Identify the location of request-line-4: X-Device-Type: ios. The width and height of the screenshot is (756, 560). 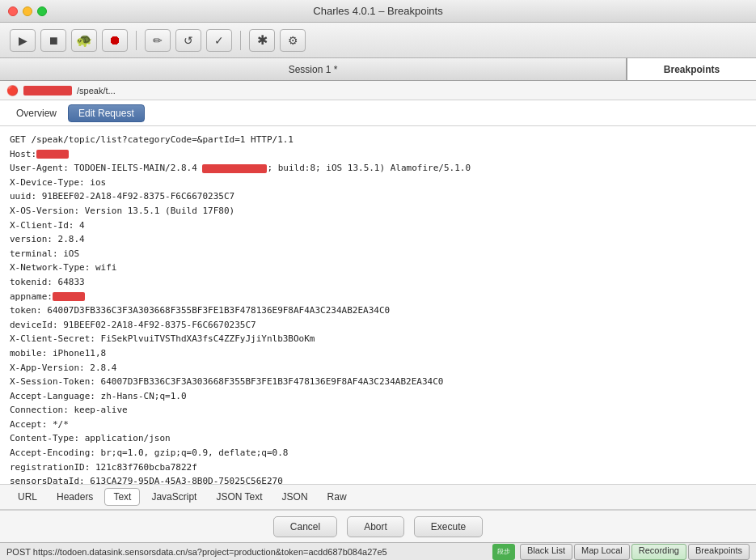
(378, 183).